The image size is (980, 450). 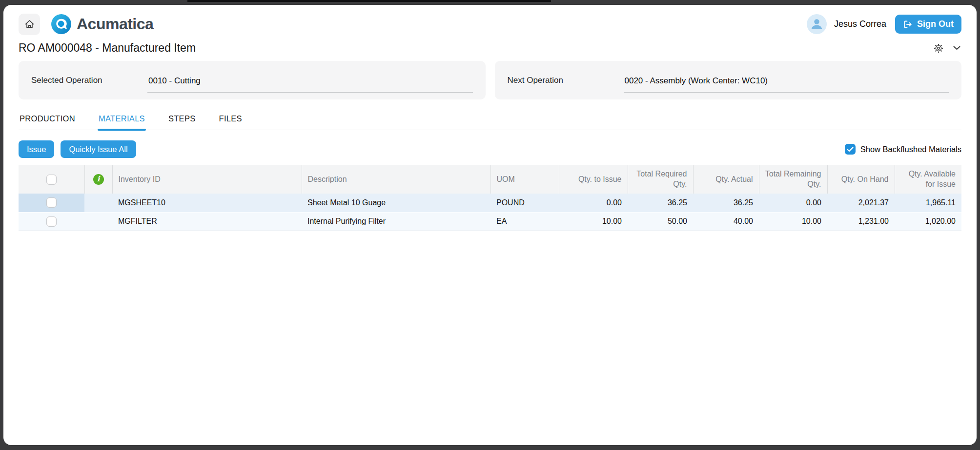 I want to click on cell-qty-actual: 36.25, so click(x=726, y=203).